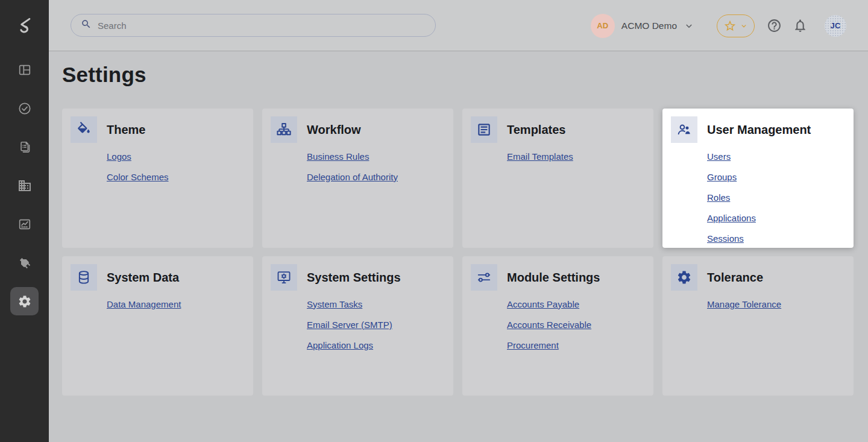  What do you see at coordinates (722, 177) in the screenshot?
I see `card-link: Groups` at bounding box center [722, 177].